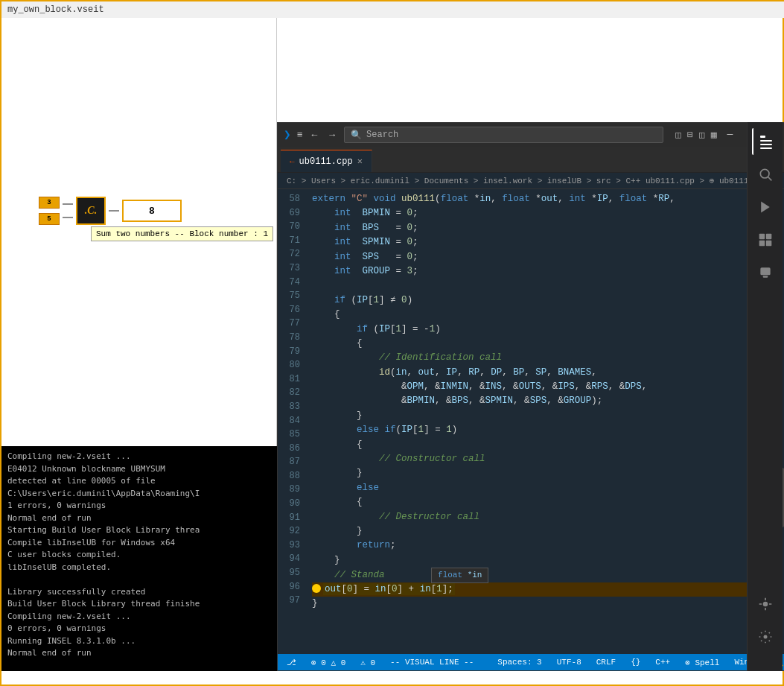 The height and width of the screenshot is (686, 784). What do you see at coordinates (548, 228) in the screenshot?
I see `code-line-70: int BPS = 0;` at bounding box center [548, 228].